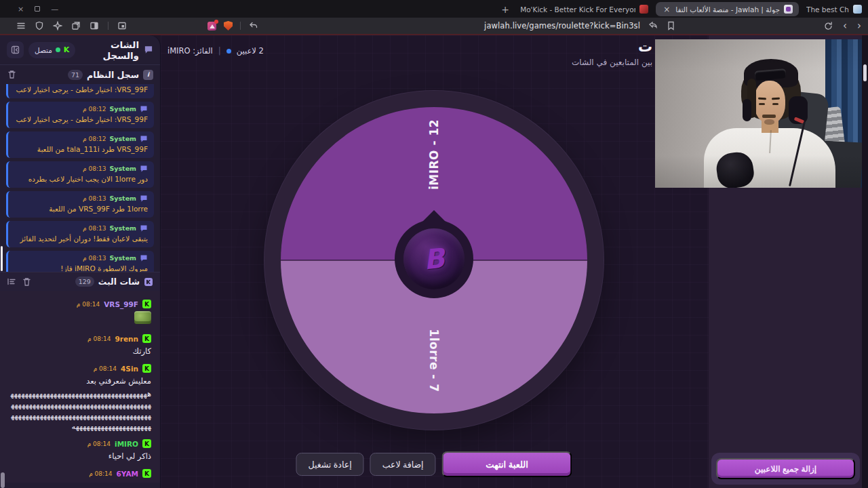 Image resolution: width=868 pixels, height=488 pixels. Describe the element at coordinates (785, 469) in the screenshot. I see `remove-all-players-button: إزالة جميع اللاعبين` at that location.